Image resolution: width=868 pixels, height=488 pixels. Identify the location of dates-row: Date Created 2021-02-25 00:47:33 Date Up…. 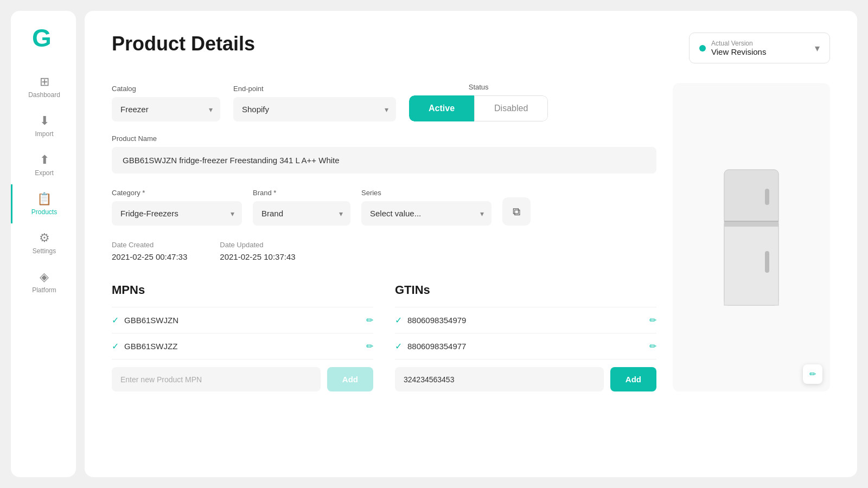
(384, 251).